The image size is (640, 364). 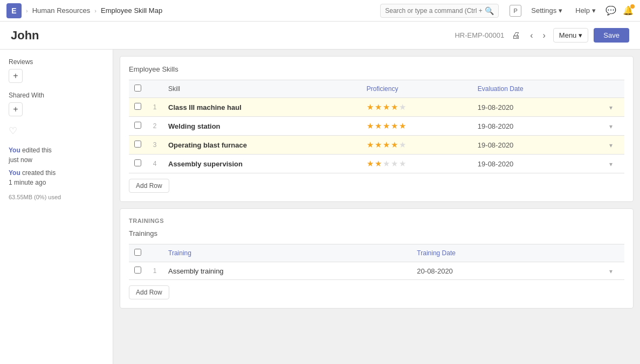 What do you see at coordinates (376, 145) in the screenshot?
I see `table-row: 3 Operating blast furnace ★★★★★ 19-08-20…` at bounding box center [376, 145].